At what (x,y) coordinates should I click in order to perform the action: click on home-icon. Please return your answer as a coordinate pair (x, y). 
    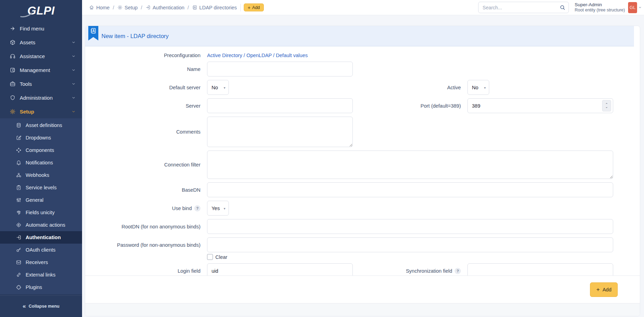
    Looking at the image, I should click on (91, 8).